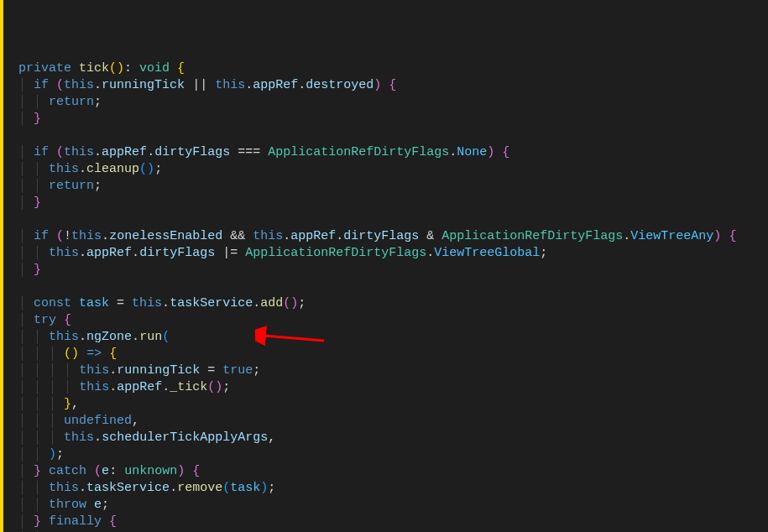 This screenshot has height=532, width=768. I want to click on code-line: │ │ this.appRef.dirtyFlags |= Applicatio…, so click(378, 253).